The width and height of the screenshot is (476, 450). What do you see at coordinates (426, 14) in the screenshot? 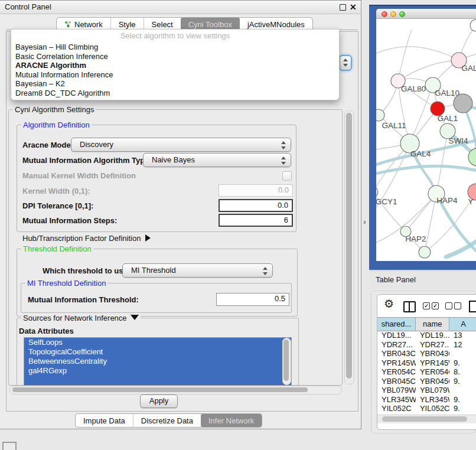
I see `network-window-titlebar` at bounding box center [426, 14].